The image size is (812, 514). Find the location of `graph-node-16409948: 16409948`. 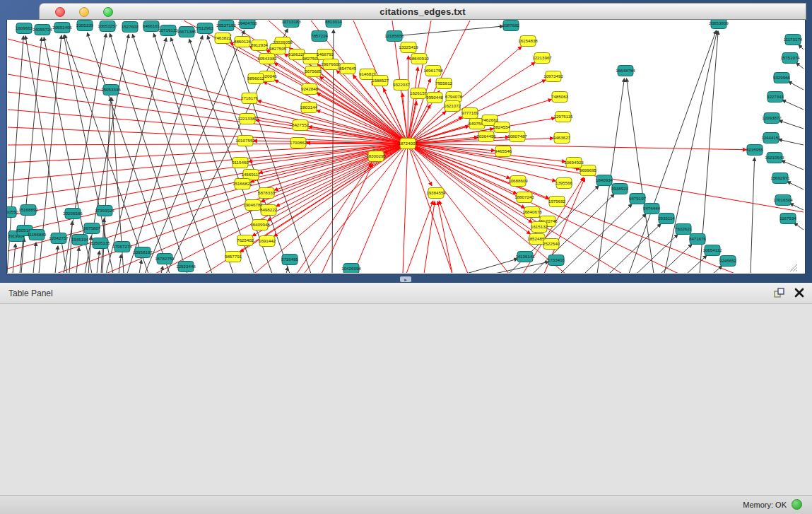

graph-node-16409948: 16409948 is located at coordinates (260, 225).